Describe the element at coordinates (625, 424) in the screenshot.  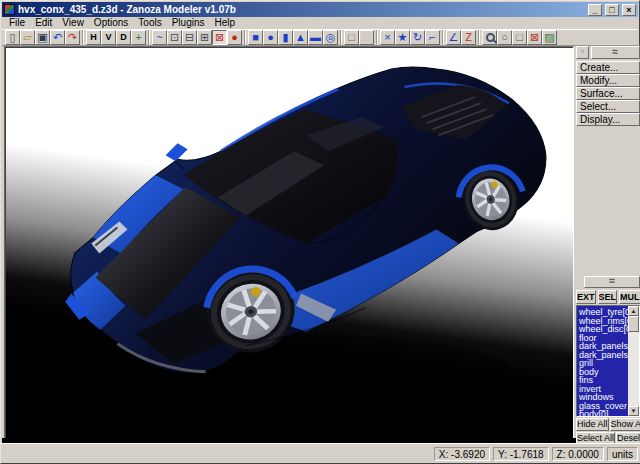
I see `show-all-button: Show All` at that location.